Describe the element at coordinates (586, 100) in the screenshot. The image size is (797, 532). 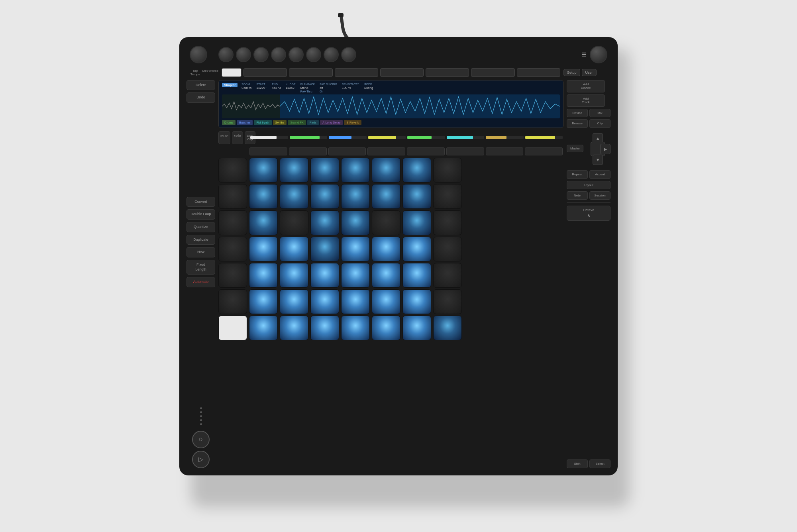
I see `add-track-button: AddTrack` at that location.